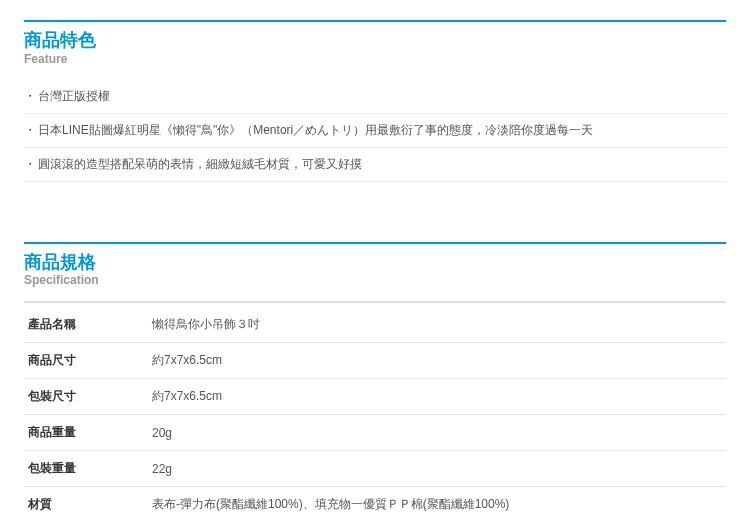 The image size is (750, 516). I want to click on spec-top-rule, so click(375, 243).